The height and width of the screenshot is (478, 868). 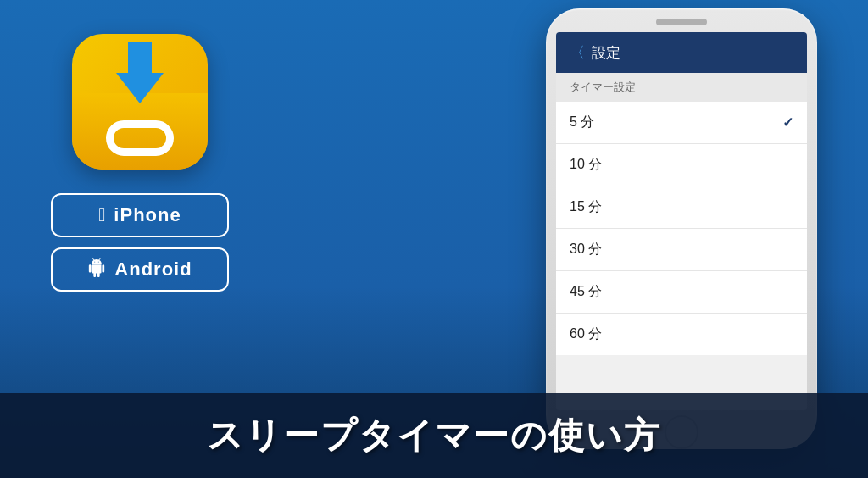 What do you see at coordinates (153, 270) in the screenshot?
I see `android-label: Android` at bounding box center [153, 270].